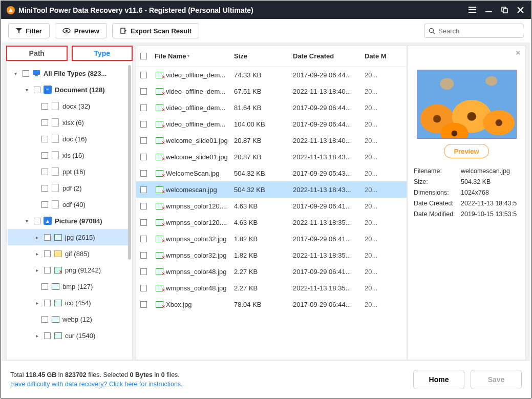 The width and height of the screenshot is (532, 399). I want to click on tree-picture: ▾ ▲ Picture (97084), so click(69, 221).